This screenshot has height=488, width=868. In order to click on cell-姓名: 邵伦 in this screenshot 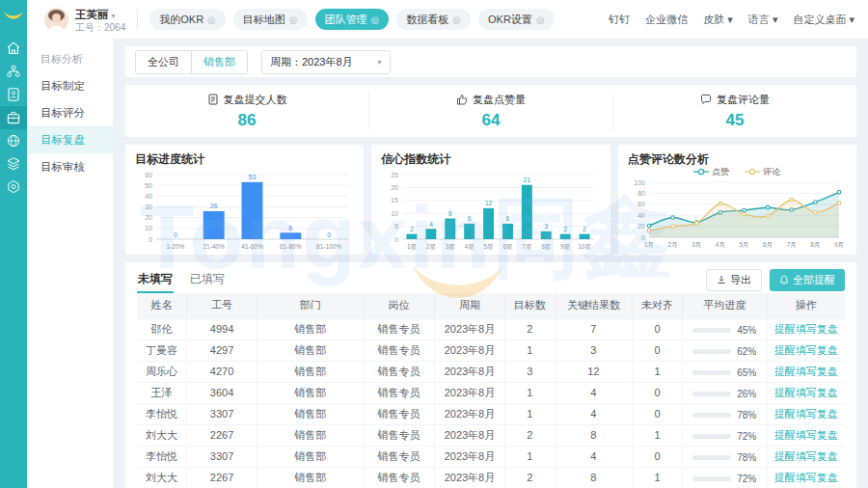, I will do `click(162, 329)`.